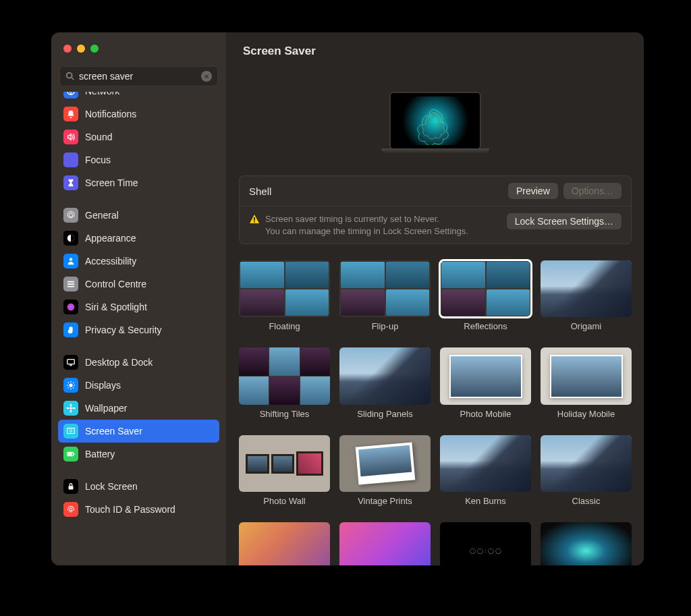  Describe the element at coordinates (98, 160) in the screenshot. I see `sidebar-item-label: Focus` at that location.